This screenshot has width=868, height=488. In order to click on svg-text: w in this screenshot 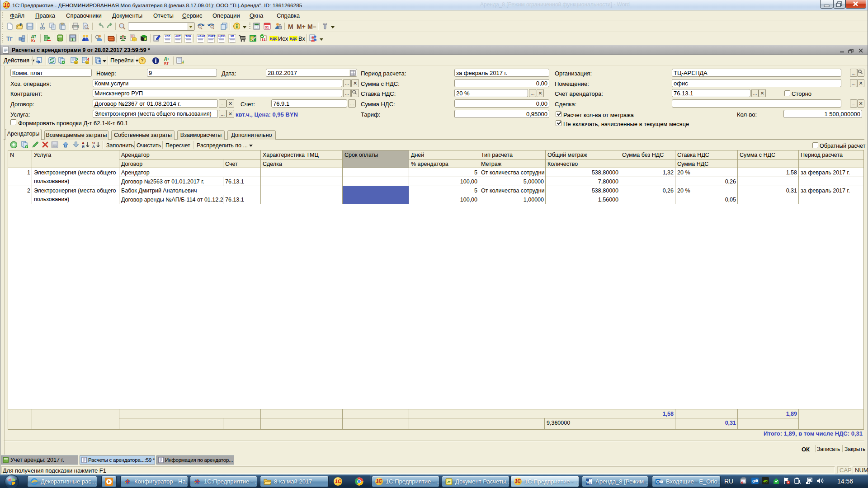, I will do `click(588, 482)`.